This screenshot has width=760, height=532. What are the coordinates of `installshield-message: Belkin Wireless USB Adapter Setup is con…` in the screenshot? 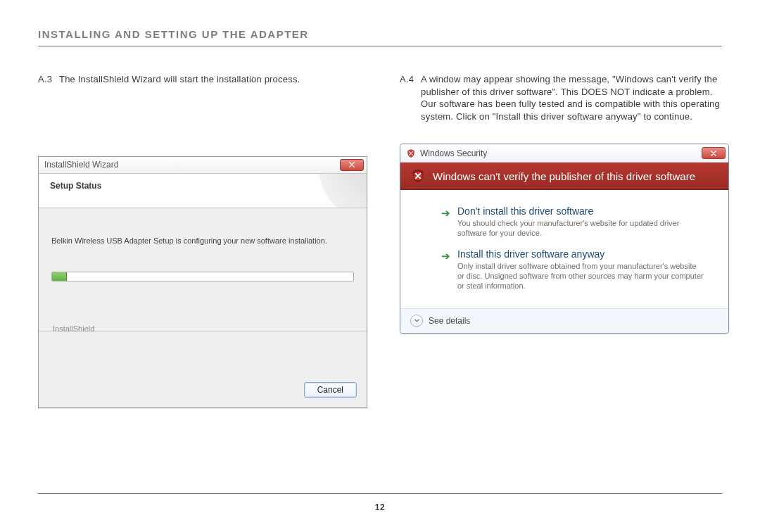 It's located at (203, 241).